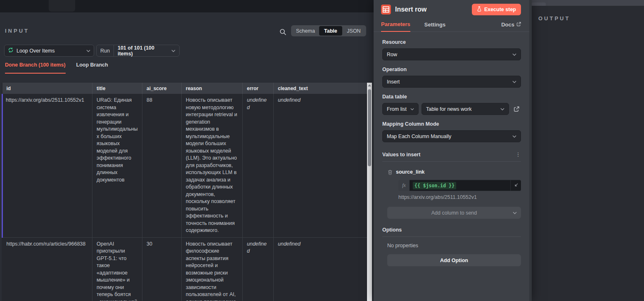 Image resolution: width=644 pixels, height=301 pixels. What do you see at coordinates (452, 104) in the screenshot?
I see `field-data-table: Data table From list Table for news work` at bounding box center [452, 104].